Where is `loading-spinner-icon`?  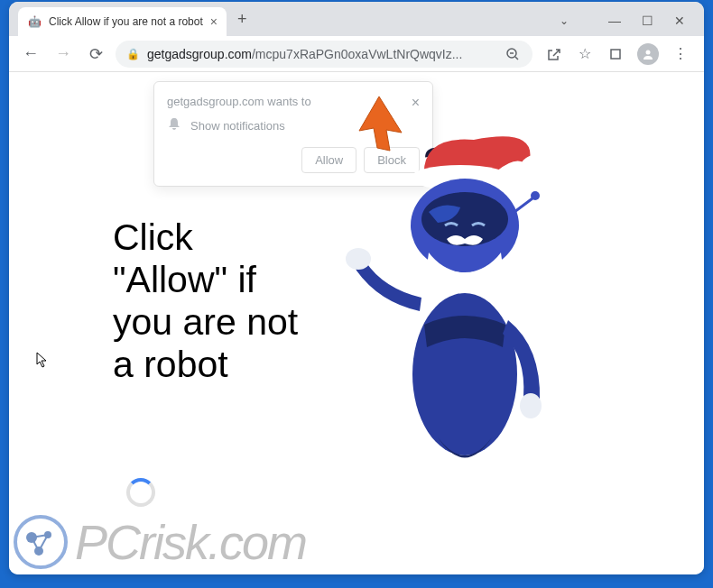
loading-spinner-icon is located at coordinates (141, 492).